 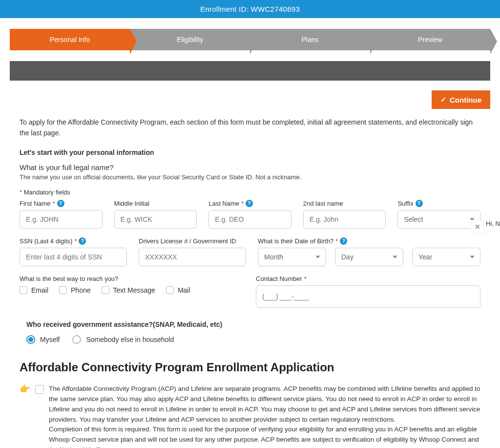 What do you see at coordinates (478, 227) in the screenshot?
I see `close-icon: ✕` at bounding box center [478, 227].